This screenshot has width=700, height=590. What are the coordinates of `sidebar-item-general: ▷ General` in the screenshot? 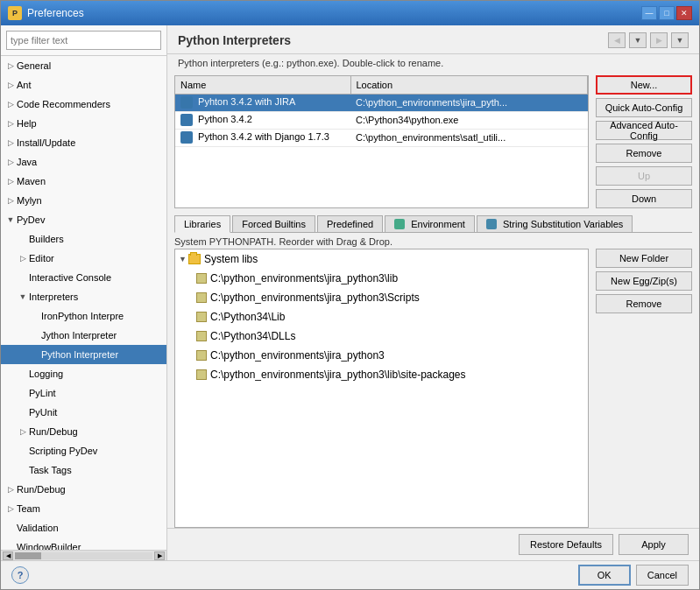 It's located at (84, 66).